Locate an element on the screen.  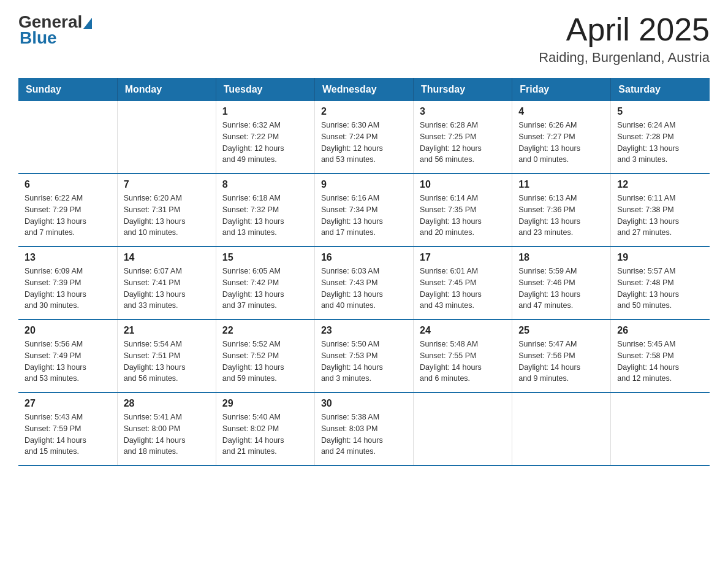
day-info: Sunrise: 5:54 AM Sunset: 7:51 PM Dayligh… is located at coordinates (167, 362).